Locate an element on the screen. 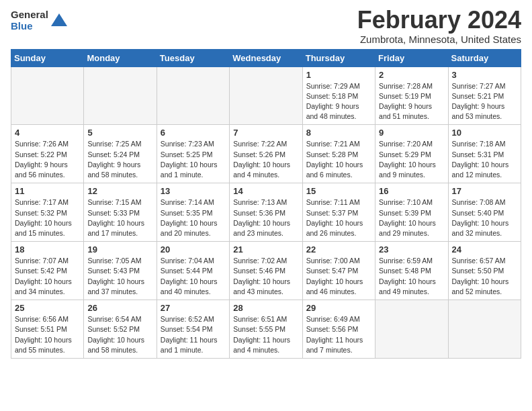  calendar-cell: 10Sunrise: 7:18 AM Sunset: 5:31 PM Dayli… is located at coordinates (484, 154).